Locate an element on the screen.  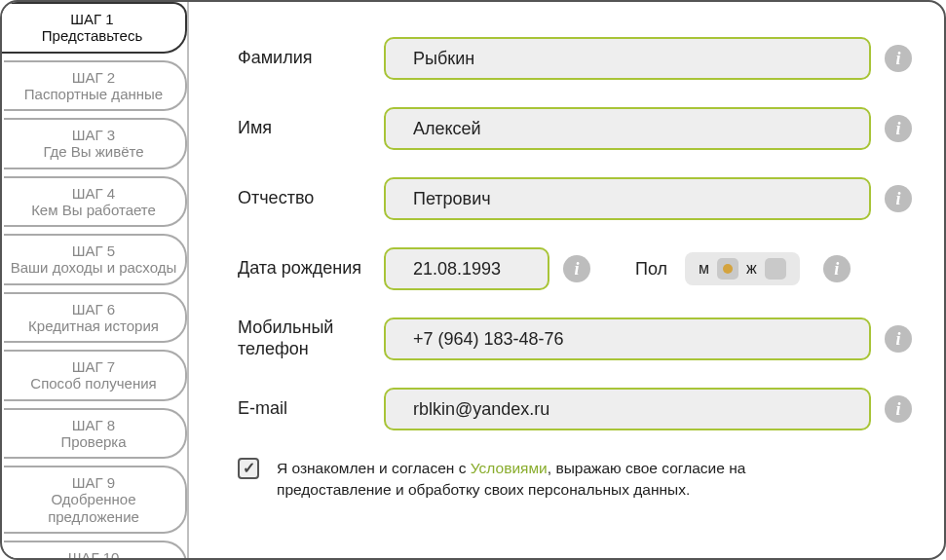
step-title: Одобренное предложение is located at coordinates (94, 508).